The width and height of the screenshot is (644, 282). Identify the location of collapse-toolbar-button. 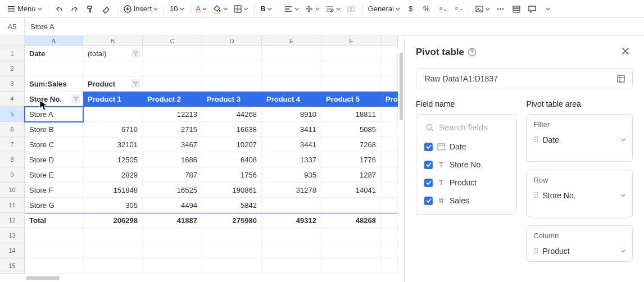
(548, 9).